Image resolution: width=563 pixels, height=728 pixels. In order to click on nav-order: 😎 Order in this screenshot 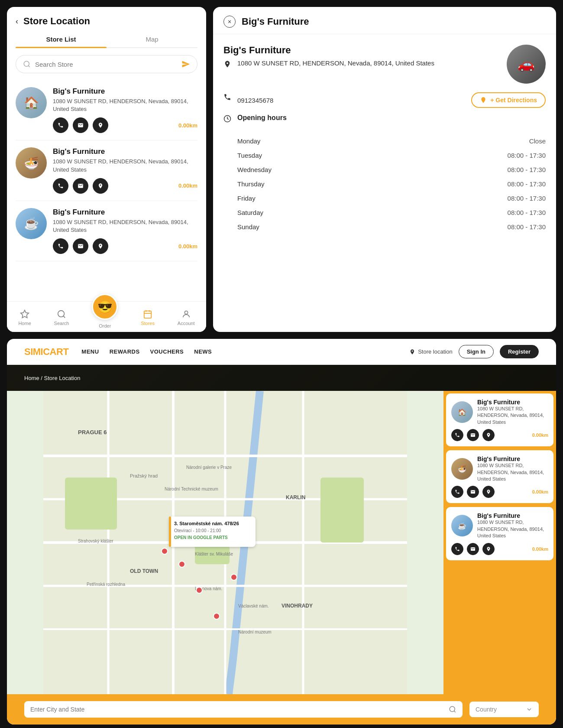, I will do `click(105, 315)`.